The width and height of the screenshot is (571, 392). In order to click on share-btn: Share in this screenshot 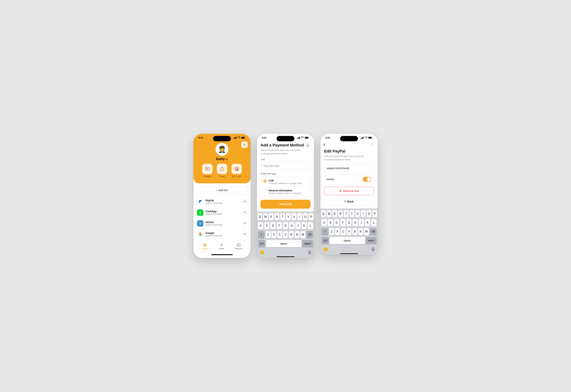, I will do `click(222, 171)`.